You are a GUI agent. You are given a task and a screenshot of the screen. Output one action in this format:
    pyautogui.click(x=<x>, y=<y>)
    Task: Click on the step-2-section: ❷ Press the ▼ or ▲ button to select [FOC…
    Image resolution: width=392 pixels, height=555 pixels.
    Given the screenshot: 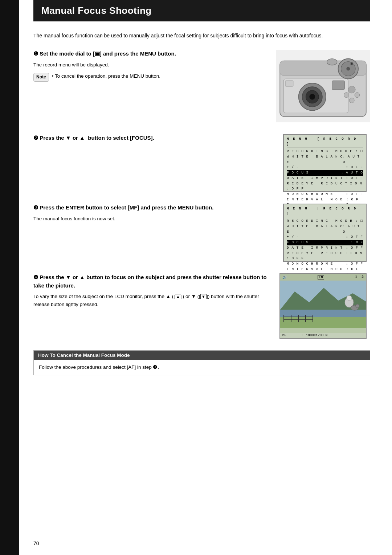 What is the action you would take?
    pyautogui.click(x=202, y=163)
    